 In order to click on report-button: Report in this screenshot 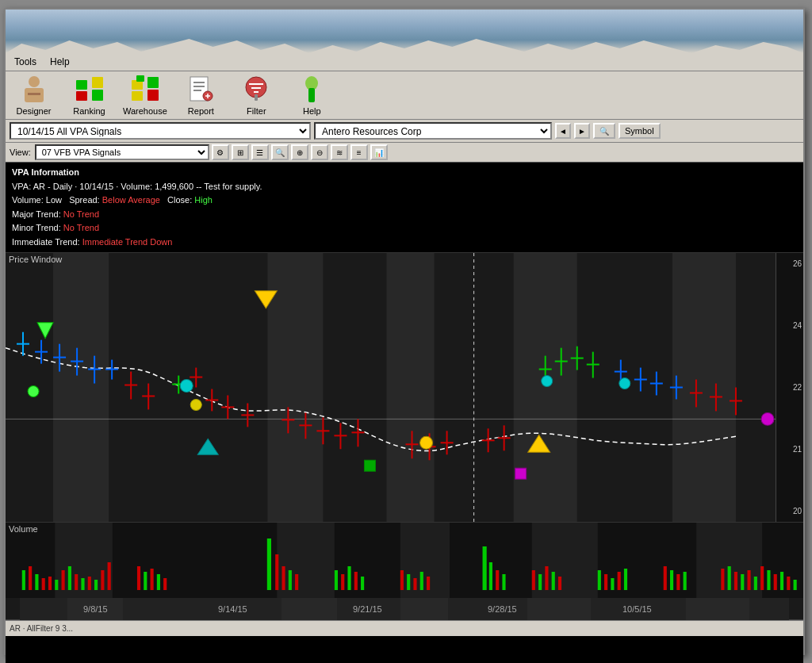, I will do `click(201, 95)`.